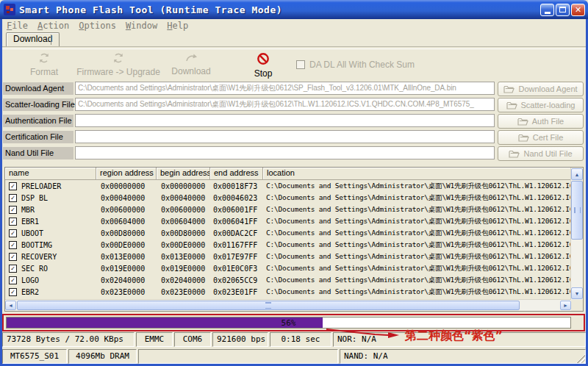 The image size is (588, 366). What do you see at coordinates (576, 234) in the screenshot?
I see `vertical-scrollbar: ▲ ▼` at bounding box center [576, 234].